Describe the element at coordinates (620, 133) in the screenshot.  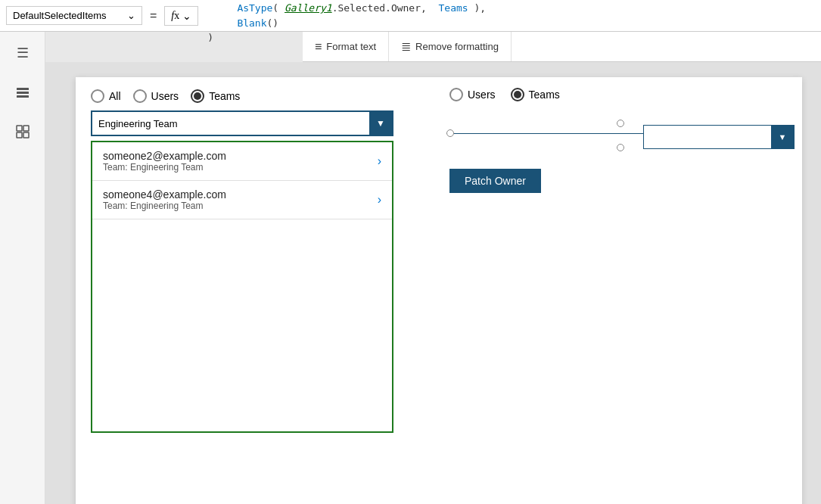
I see `connector-area: ▼` at that location.